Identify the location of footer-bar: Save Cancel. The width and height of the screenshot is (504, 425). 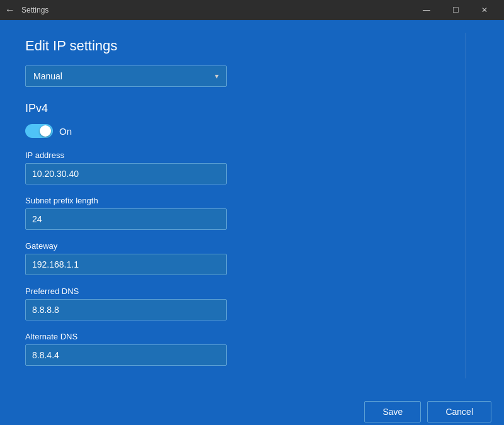
(252, 410).